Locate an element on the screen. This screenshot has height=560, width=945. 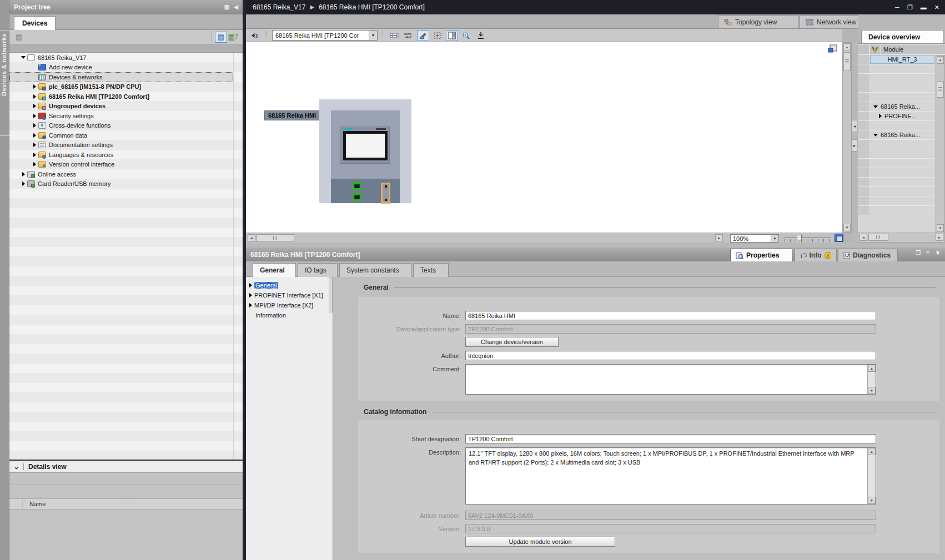
tab-io-tags: IO tags is located at coordinates (318, 270).